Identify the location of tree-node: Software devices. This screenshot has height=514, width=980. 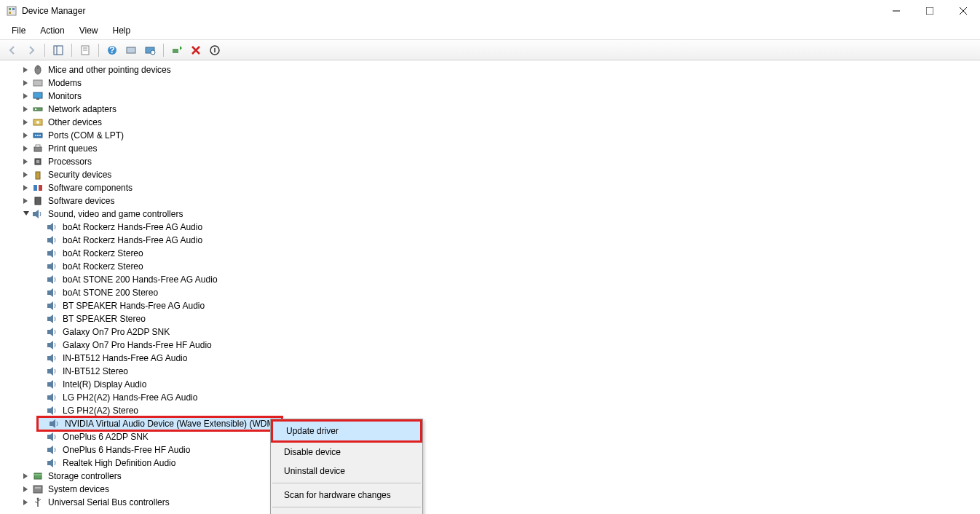
(490, 201).